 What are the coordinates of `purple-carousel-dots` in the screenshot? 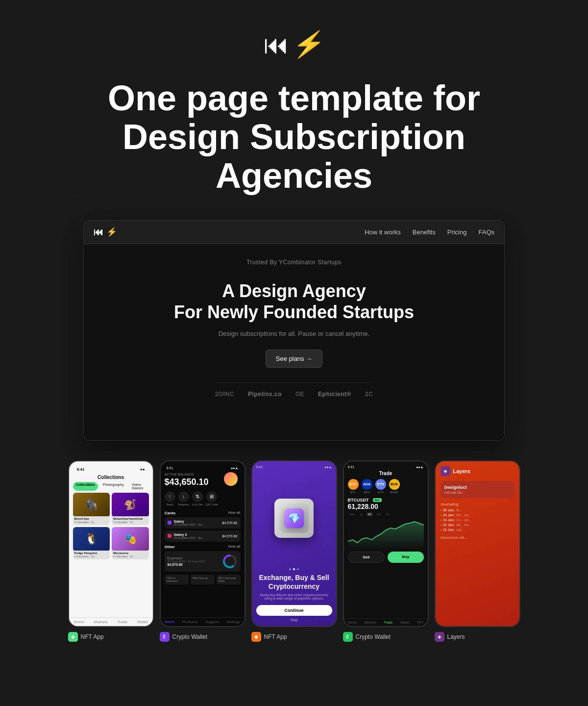 It's located at (294, 569).